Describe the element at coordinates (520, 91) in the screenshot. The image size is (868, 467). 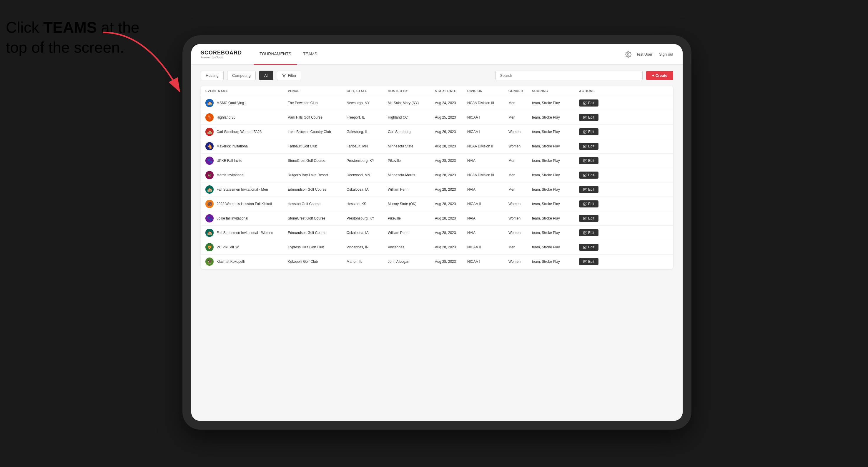
I see `header-gender: GENDER` at that location.